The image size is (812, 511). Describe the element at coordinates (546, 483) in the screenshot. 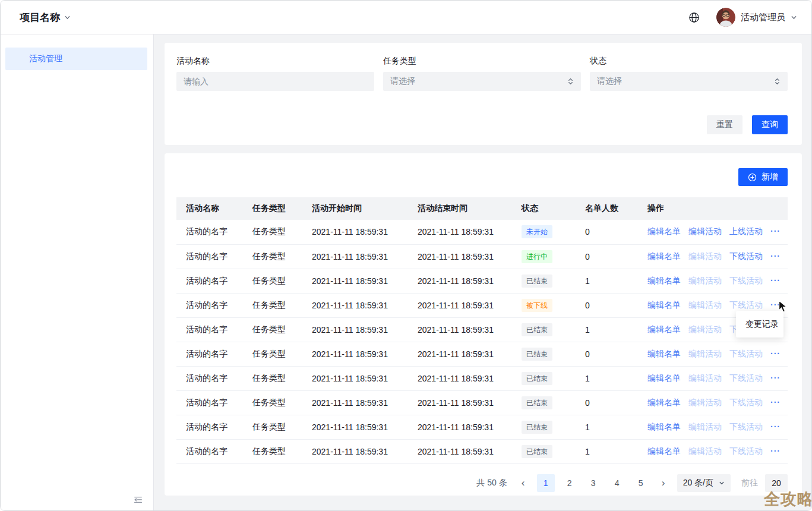

I see `page-number-1: 1` at that location.